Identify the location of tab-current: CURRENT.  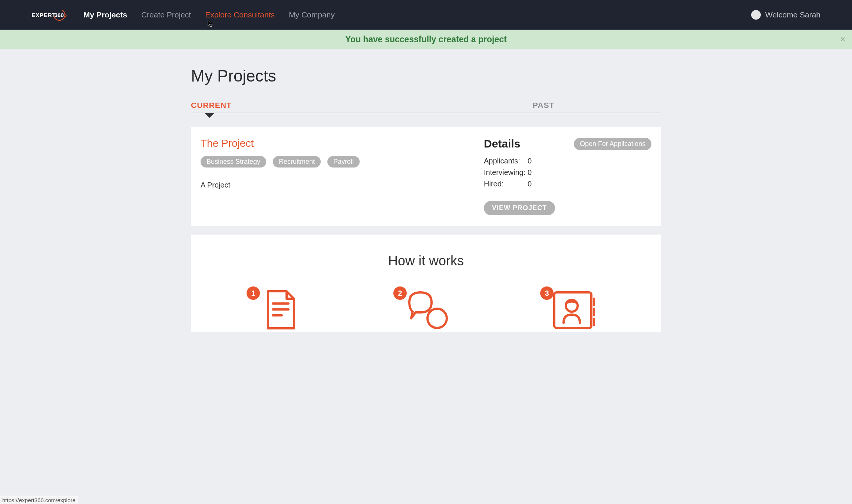
(308, 107).